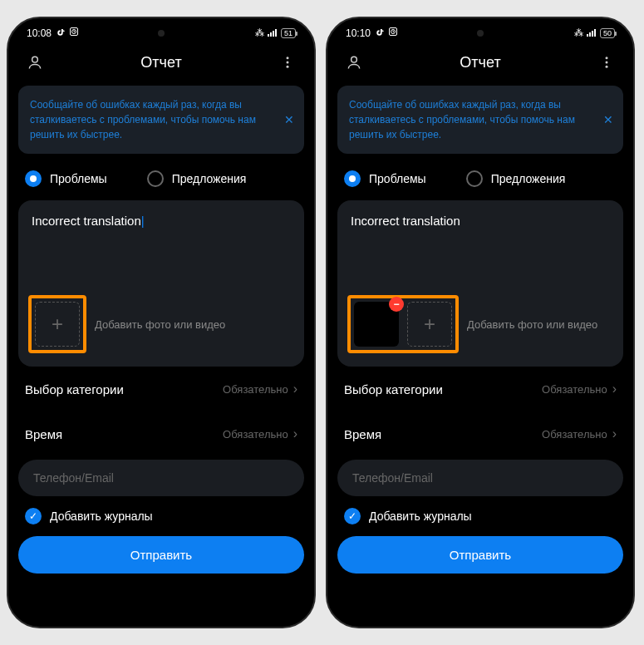 The height and width of the screenshot is (645, 644). I want to click on description-input: Incorrect translation|, so click(161, 251).